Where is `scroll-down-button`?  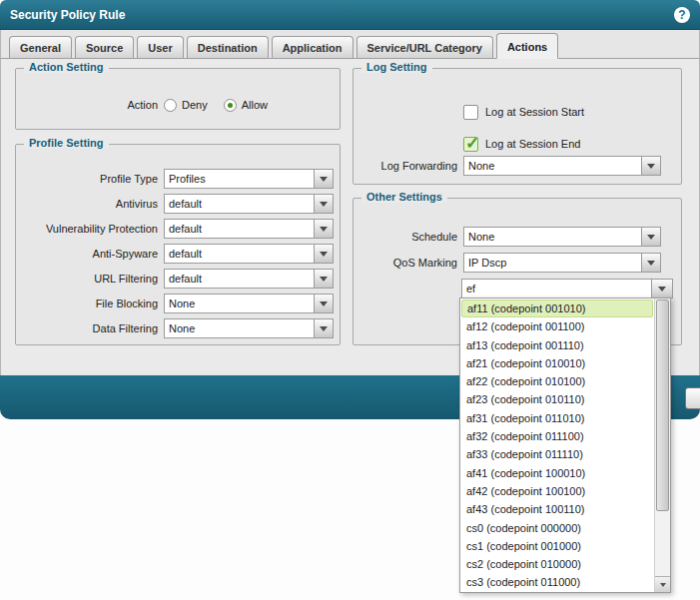
scroll-down-button is located at coordinates (663, 584).